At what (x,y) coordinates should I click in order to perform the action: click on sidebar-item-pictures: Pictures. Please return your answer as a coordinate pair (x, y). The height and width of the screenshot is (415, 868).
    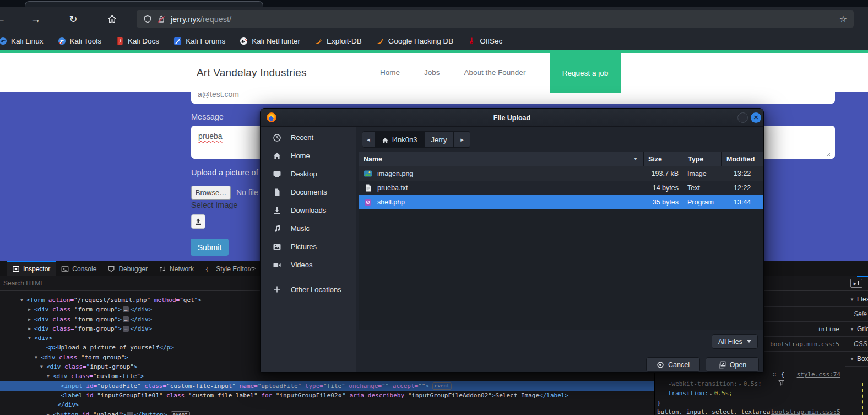
    Looking at the image, I should click on (308, 247).